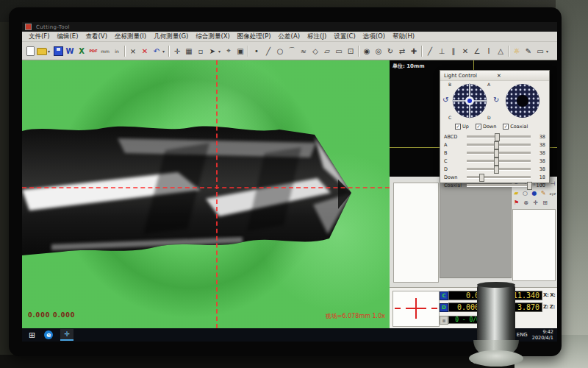 The image size is (588, 368). I want to click on parallel-icon: ∥, so click(453, 52).